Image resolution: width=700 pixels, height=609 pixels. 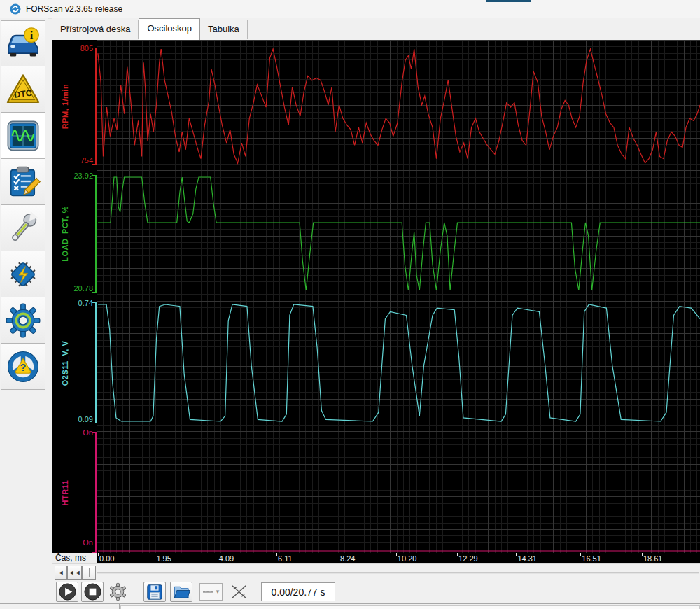 I want to click on tab-table: Tabulka, so click(x=224, y=29).